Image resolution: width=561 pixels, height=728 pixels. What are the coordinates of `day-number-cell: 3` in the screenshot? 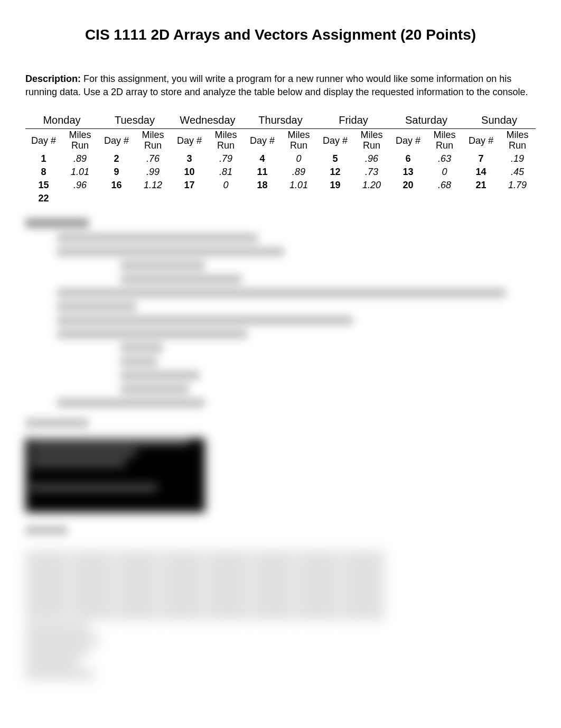 It's located at (189, 159).